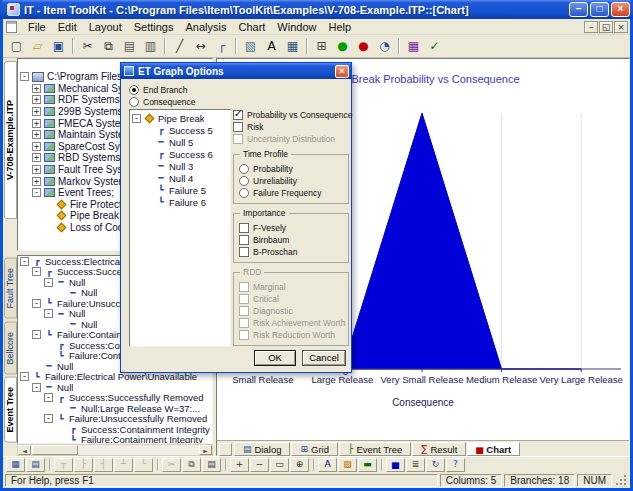  What do you see at coordinates (292, 46) in the screenshot?
I see `table-button: ▦` at bounding box center [292, 46].